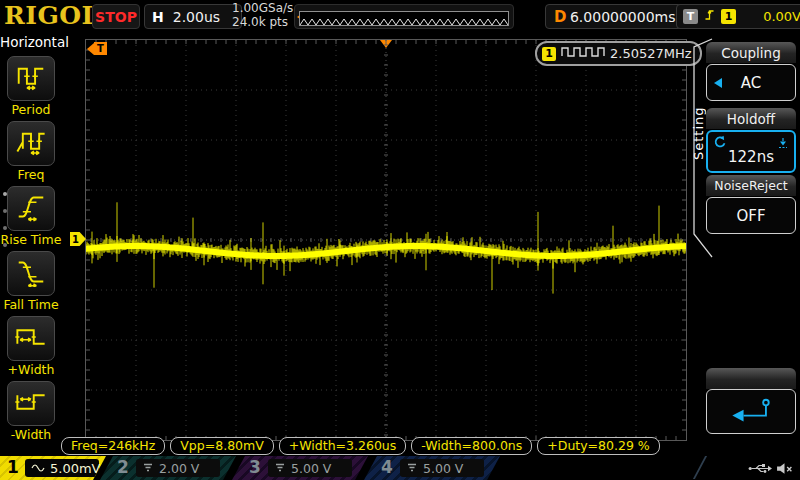 The image size is (800, 480). What do you see at coordinates (100, 48) in the screenshot?
I see `pretrigger-marker-label: T` at bounding box center [100, 48].